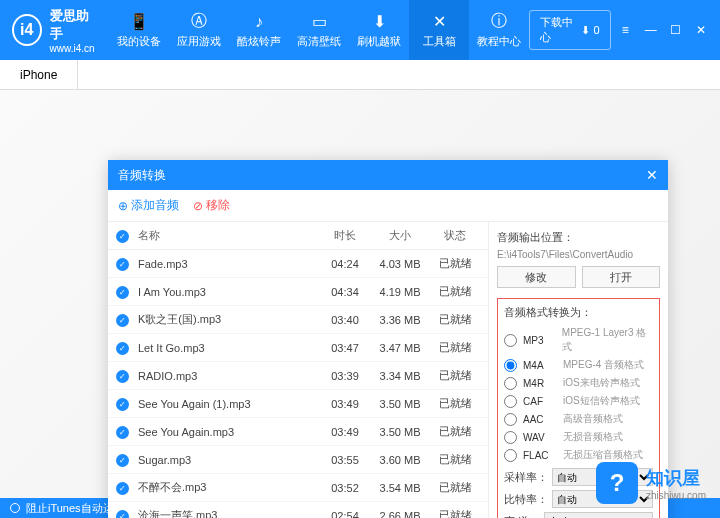  Describe the element at coordinates (15, 508) in the screenshot. I see `status-icon` at that location.